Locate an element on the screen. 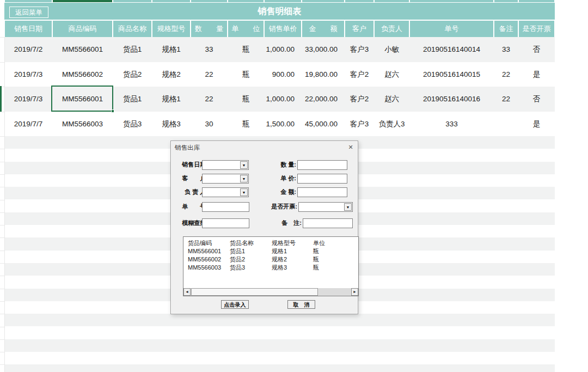 The height and width of the screenshot is (372, 588). table-cell: MM5566001 is located at coordinates (83, 50).